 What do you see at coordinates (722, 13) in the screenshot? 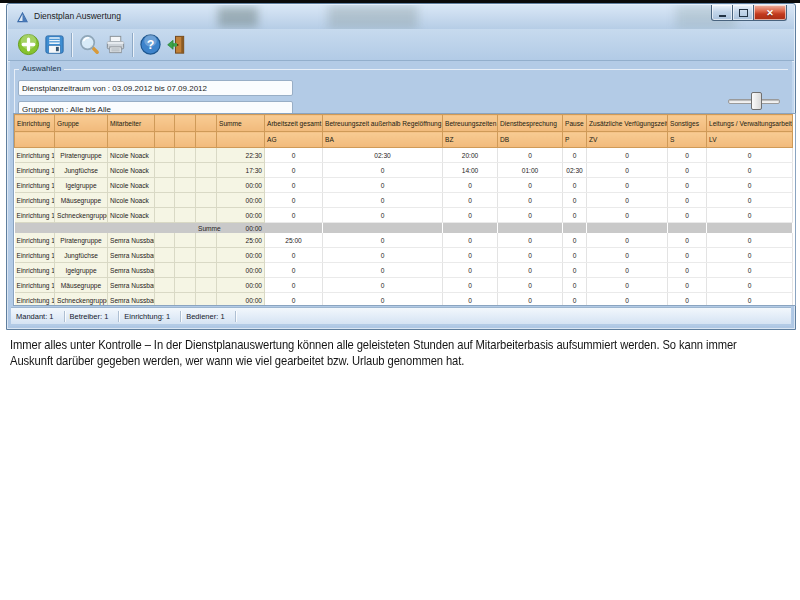
I see `minimize-button` at bounding box center [722, 13].